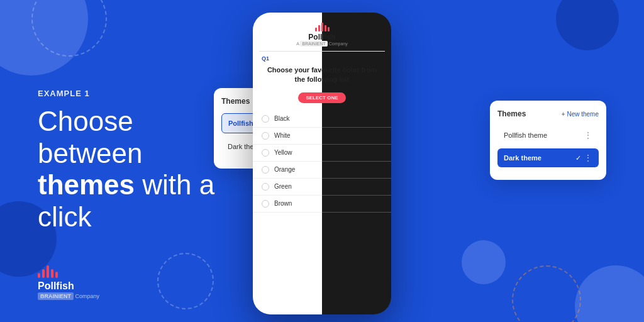  I want to click on phone-select-btn: SELECT ONE, so click(322, 98).